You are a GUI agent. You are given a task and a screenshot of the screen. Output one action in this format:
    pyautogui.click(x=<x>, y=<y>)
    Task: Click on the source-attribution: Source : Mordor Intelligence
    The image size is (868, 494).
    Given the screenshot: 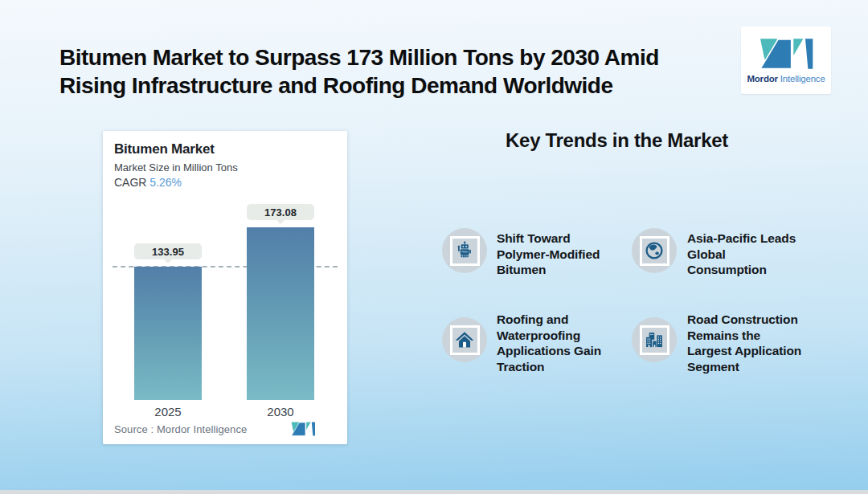 What is the action you would take?
    pyautogui.click(x=180, y=429)
    